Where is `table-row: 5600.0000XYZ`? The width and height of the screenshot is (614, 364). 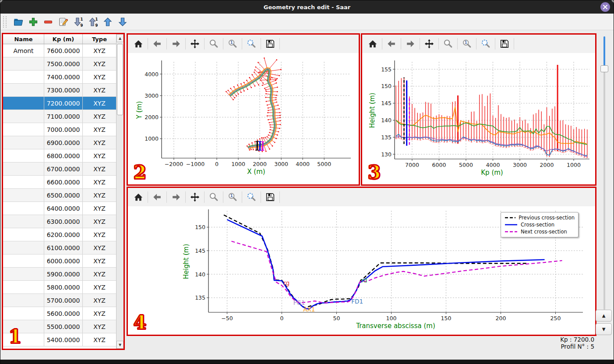
table-row: 5600.0000XYZ is located at coordinates (60, 314).